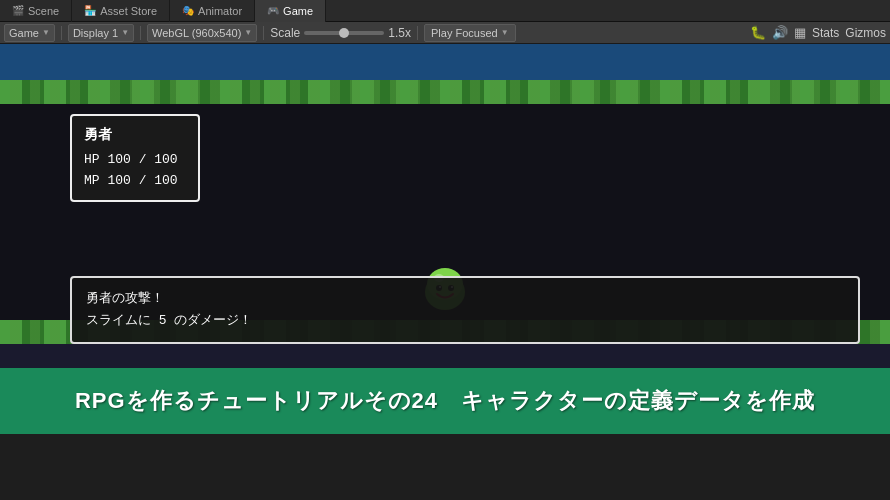 The image size is (890, 500). What do you see at coordinates (465, 310) in the screenshot?
I see `battle-log: 勇者の攻撃！ スライムに 5 のダメージ！` at bounding box center [465, 310].